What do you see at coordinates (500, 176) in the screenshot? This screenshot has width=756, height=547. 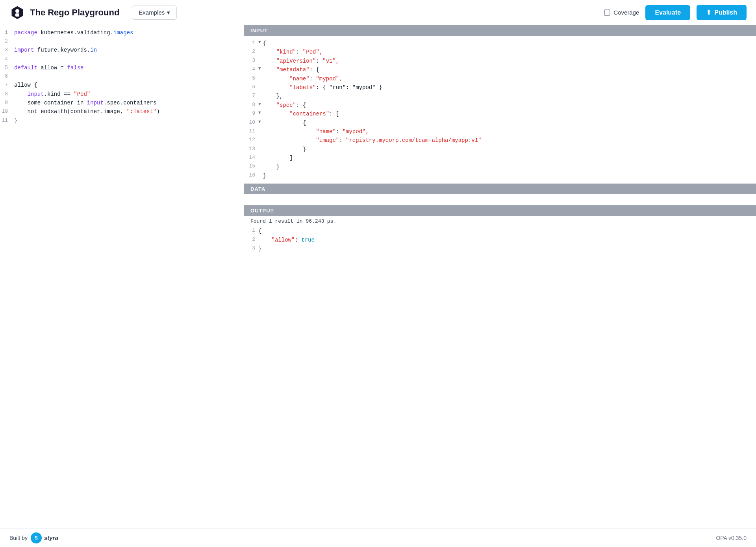 I see `json-line: 16}` at bounding box center [500, 176].